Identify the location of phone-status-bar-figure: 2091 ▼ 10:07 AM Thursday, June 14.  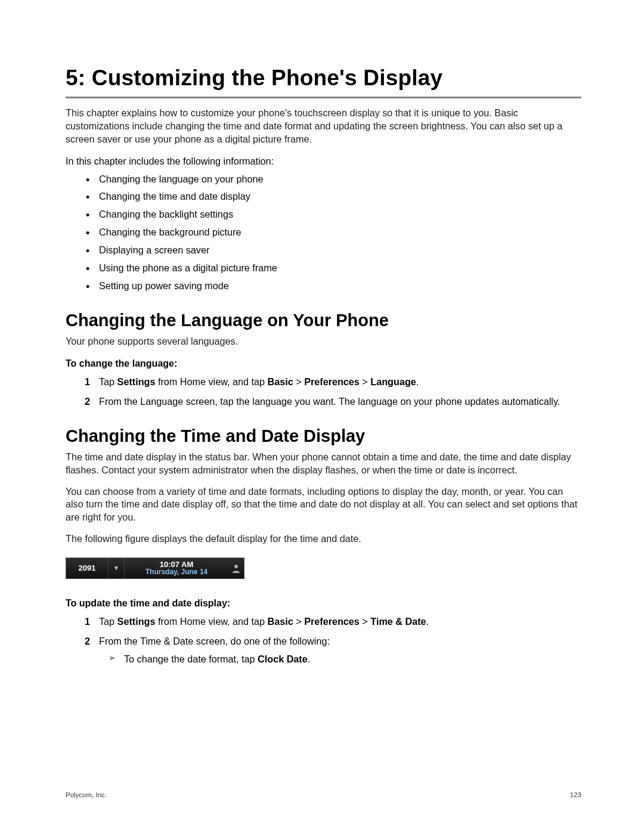
(155, 568).